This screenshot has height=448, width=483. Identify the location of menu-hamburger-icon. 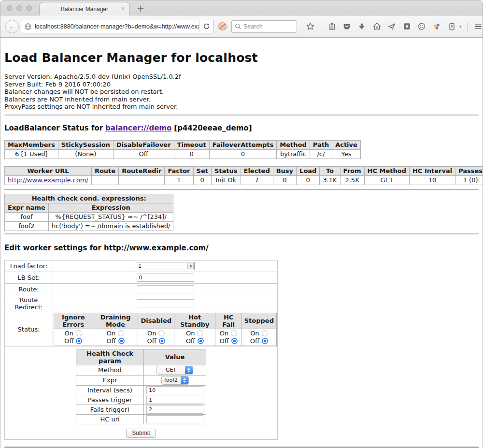
(478, 27).